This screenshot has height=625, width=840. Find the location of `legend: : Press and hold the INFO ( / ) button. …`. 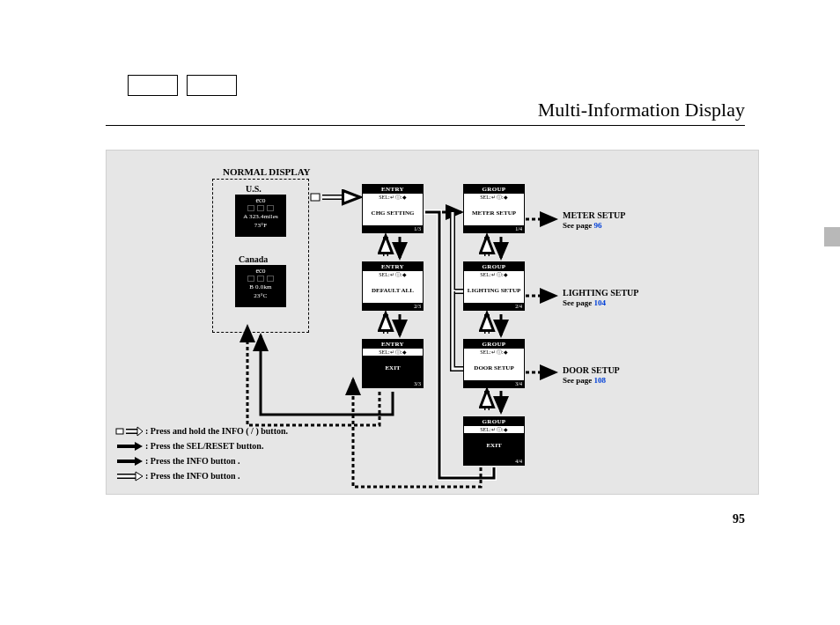

legend: : Press and hold the INFO ( / ) button. … is located at coordinates (202, 453).